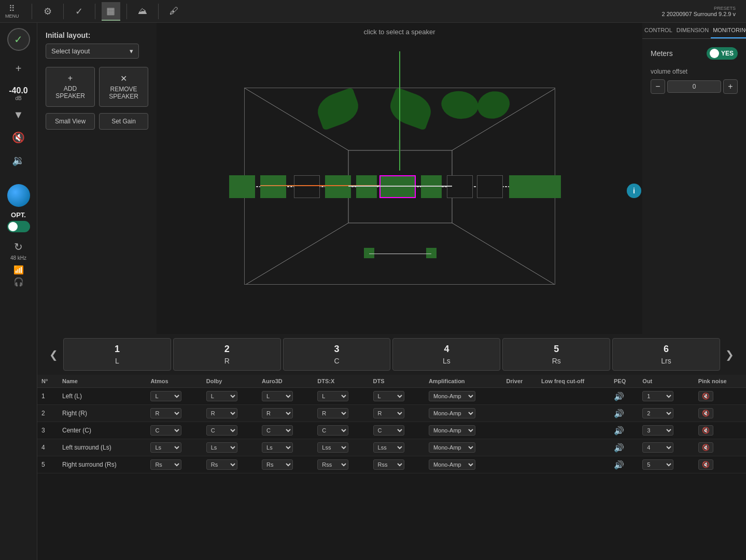  What do you see at coordinates (431, 253) in the screenshot?
I see `speaker-bottom-right` at bounding box center [431, 253].